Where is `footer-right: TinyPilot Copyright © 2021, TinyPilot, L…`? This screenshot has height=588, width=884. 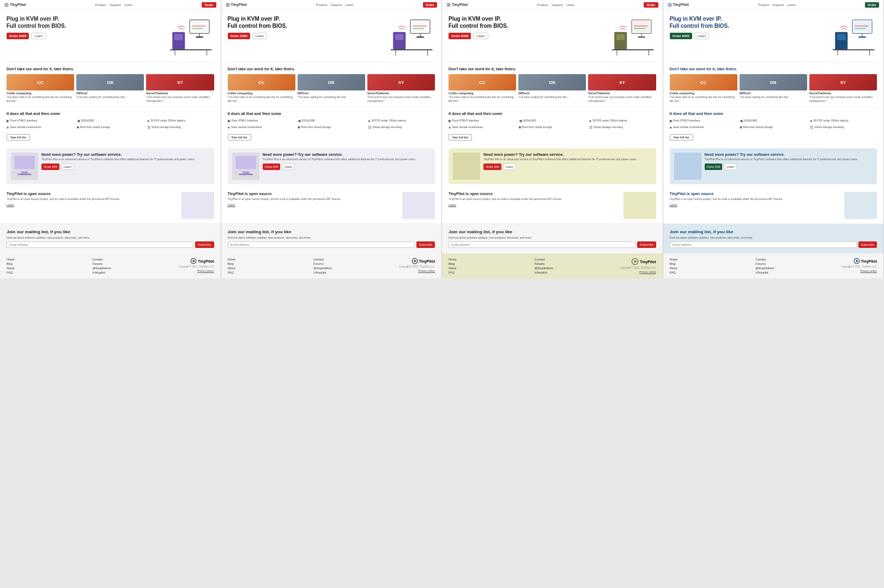
footer-right: TinyPilot Copyright © 2021, TinyPilot, L… is located at coordinates (638, 266).